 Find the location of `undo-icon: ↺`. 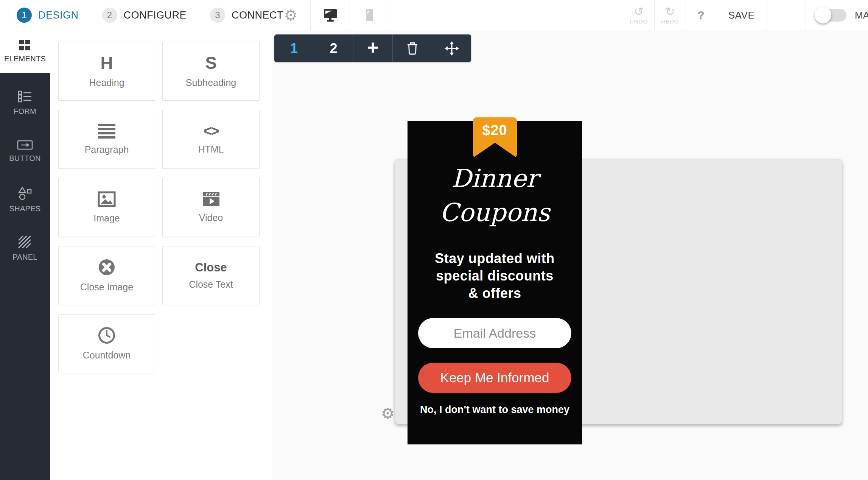

undo-icon: ↺ is located at coordinates (639, 12).